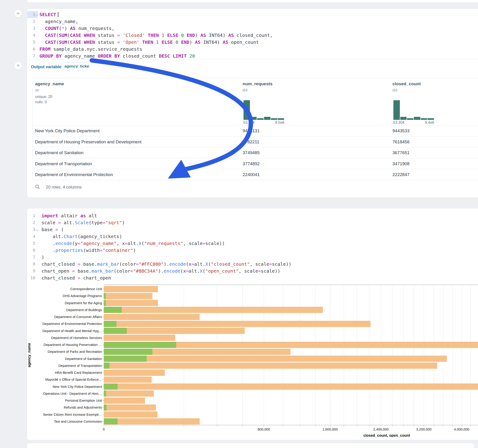 The image size is (478, 448). Describe the element at coordinates (252, 35) in the screenshot. I see `code-line: 4 CAST(SUM(CASE WHEN status = 'Closed' T…` at that location.